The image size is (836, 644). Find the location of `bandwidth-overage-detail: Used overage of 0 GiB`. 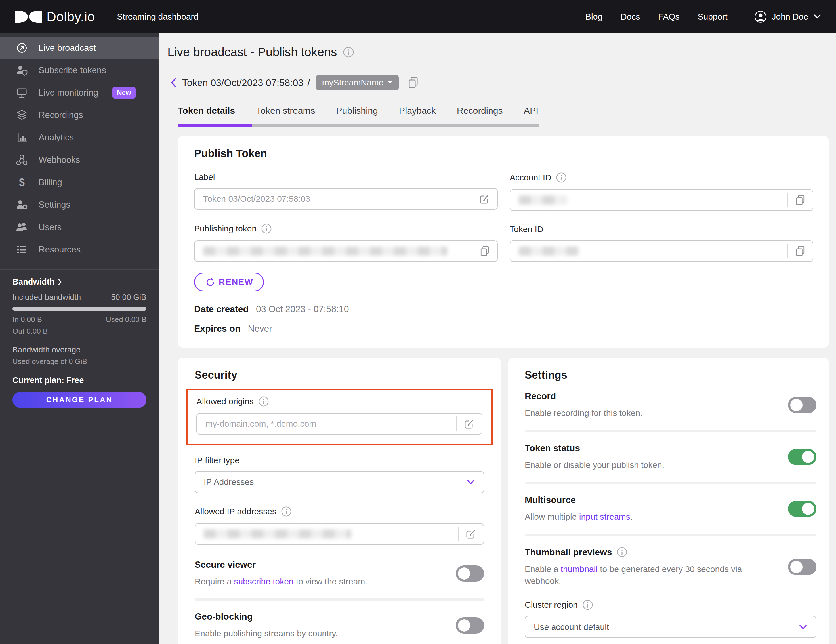

bandwidth-overage-detail: Used overage of 0 GiB is located at coordinates (80, 361).